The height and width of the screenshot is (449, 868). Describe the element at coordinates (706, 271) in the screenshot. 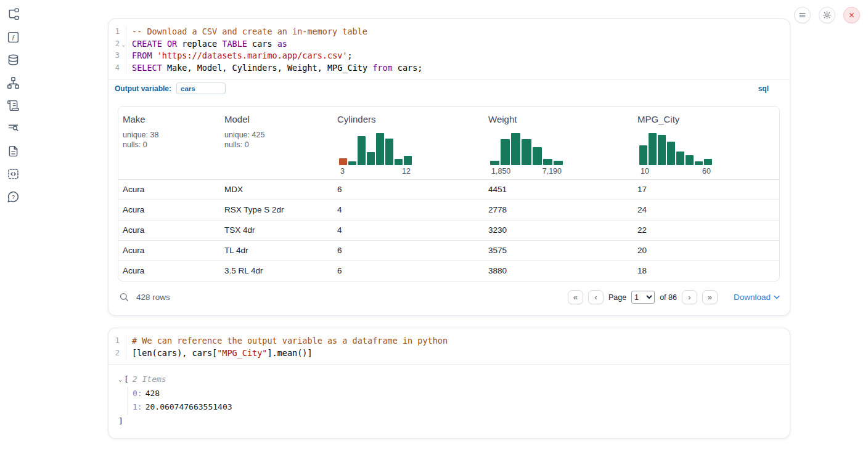

I see `table-cell: 18` at that location.